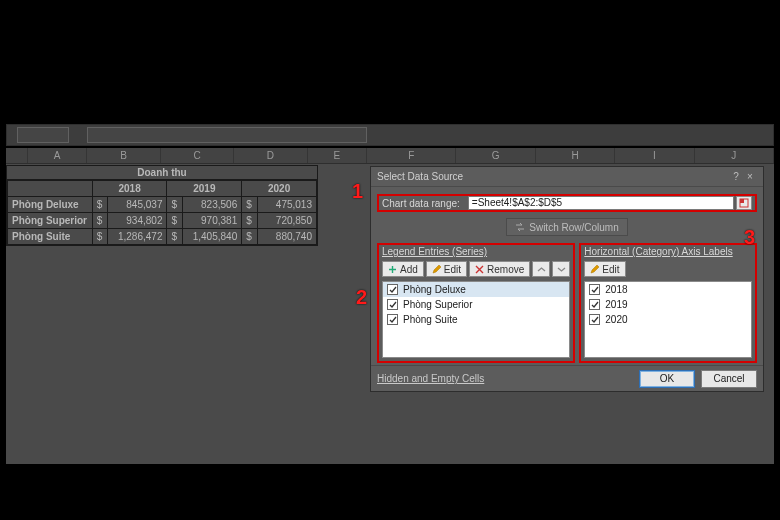 This screenshot has width=780, height=520. Describe the element at coordinates (476, 320) in the screenshot. I see `legend-list: Phòng Deluxe Phòng Superior Phòng Suite` at that location.